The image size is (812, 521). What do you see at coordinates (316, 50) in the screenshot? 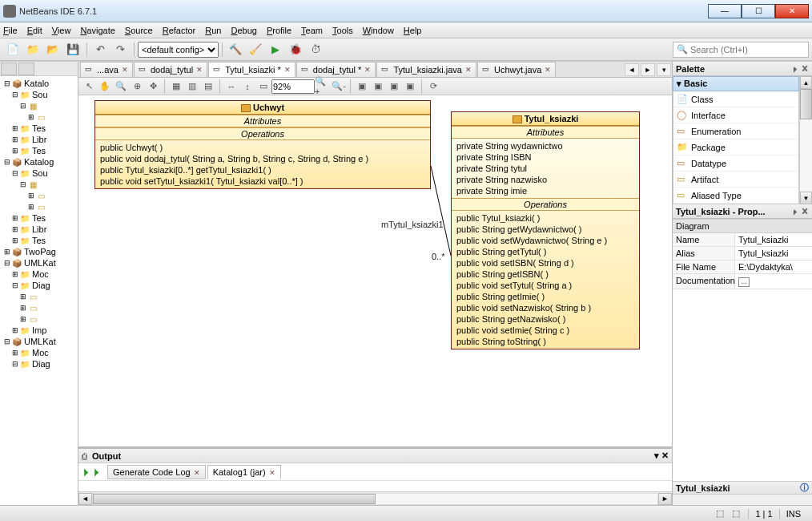
I see `profile-button: ⏱` at bounding box center [316, 50].